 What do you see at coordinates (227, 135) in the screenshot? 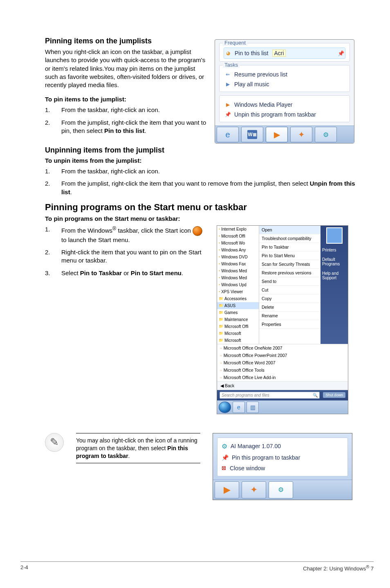
I see `ie-icon: e` at bounding box center [227, 135].